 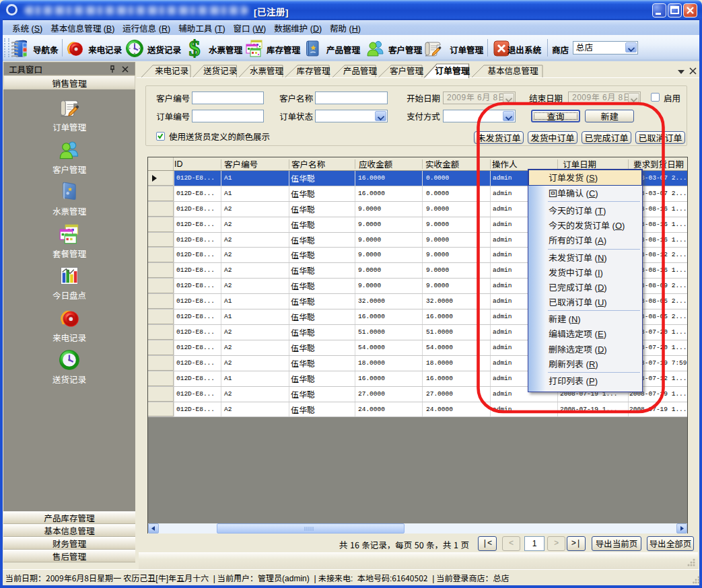 What do you see at coordinates (221, 70) in the screenshot?
I see `svg-text: 送货记录` at bounding box center [221, 70].